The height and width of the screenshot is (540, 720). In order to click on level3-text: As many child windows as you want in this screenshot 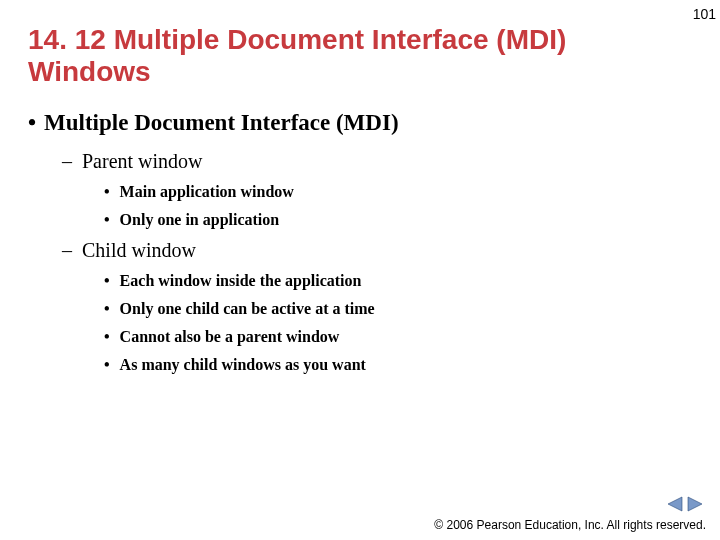, I will do `click(243, 364)`.